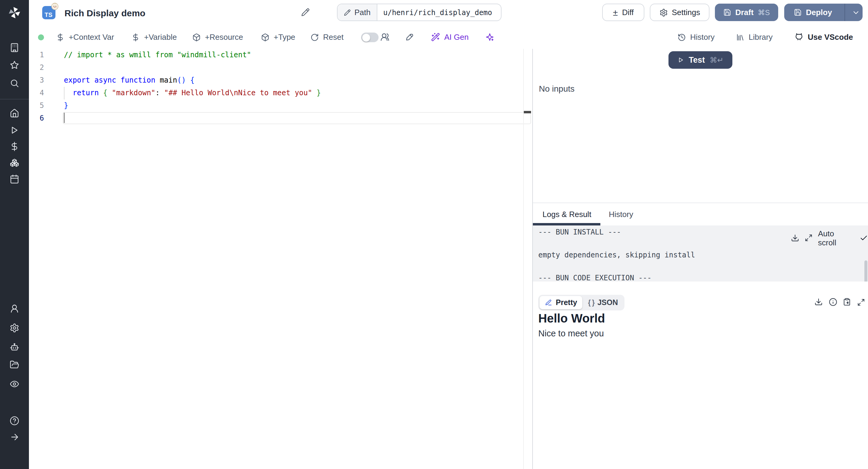 The width and height of the screenshot is (868, 469). What do you see at coordinates (682, 37) in the screenshot?
I see `history-icon` at bounding box center [682, 37].